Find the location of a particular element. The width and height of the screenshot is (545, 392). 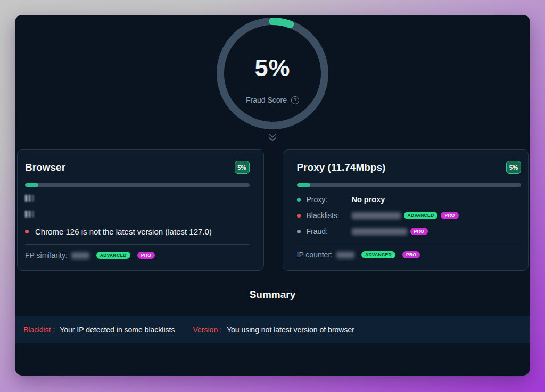

proxy-row: Proxy: No proxy is located at coordinates (409, 199).